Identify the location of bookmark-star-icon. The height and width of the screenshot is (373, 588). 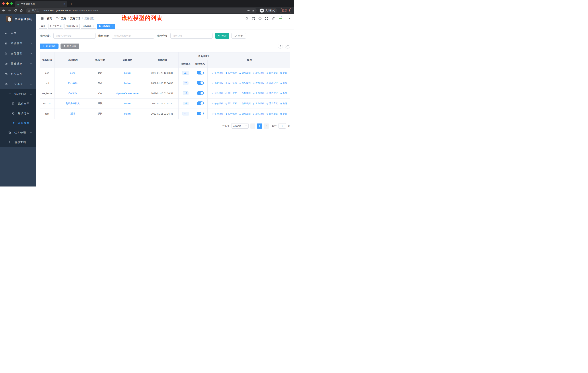
(253, 10).